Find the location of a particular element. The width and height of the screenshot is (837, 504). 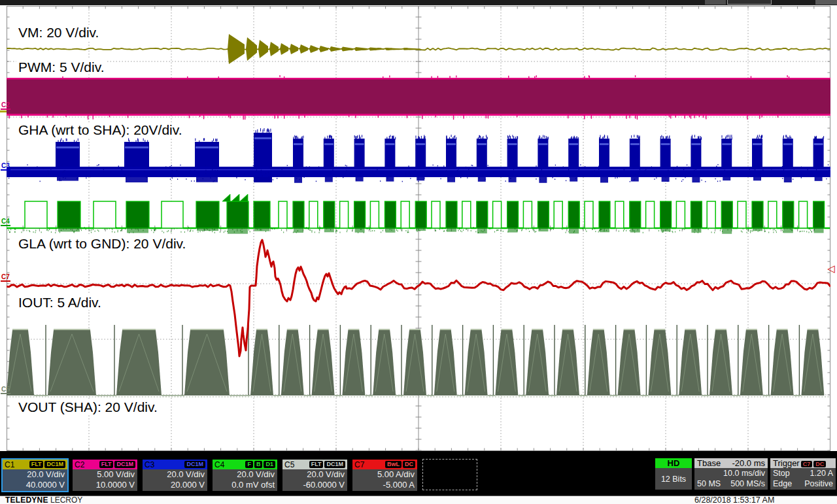

hd-mode-body: 12 Bits is located at coordinates (674, 479).